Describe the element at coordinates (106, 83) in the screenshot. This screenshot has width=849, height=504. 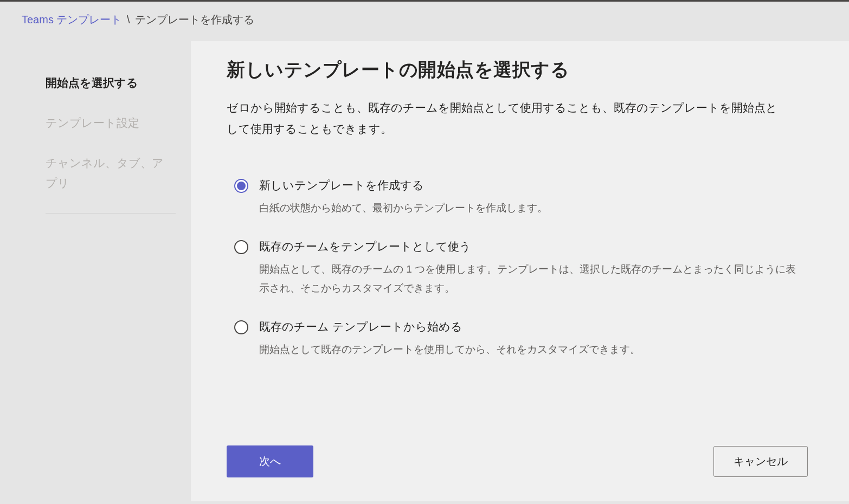
I see `sidebar-step-starting-point: 開始点を選択する` at that location.